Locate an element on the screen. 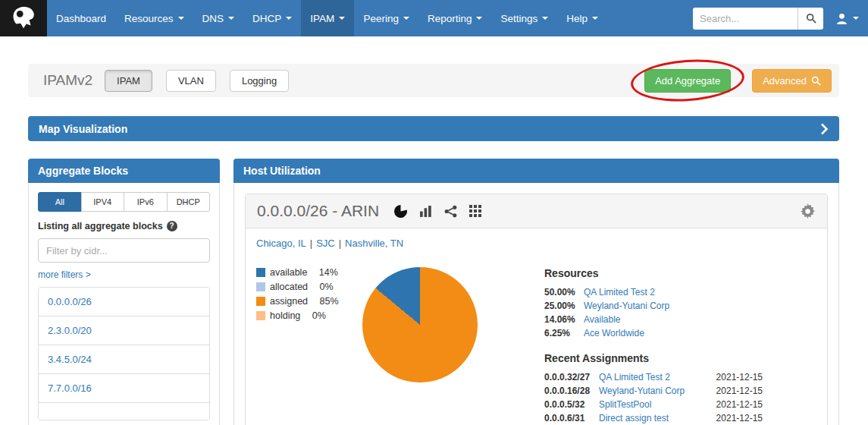 This screenshot has width=868, height=425. nav-item-peering: Peering is located at coordinates (387, 18).